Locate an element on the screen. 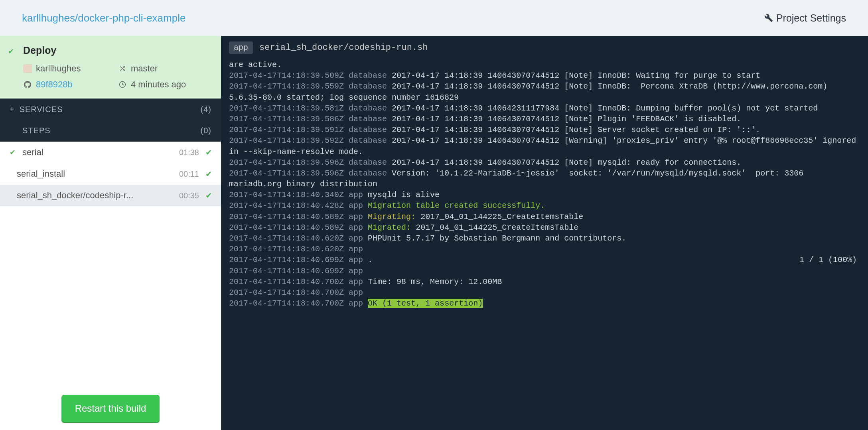 The image size is (868, 430). step-time: 00:35 is located at coordinates (189, 195).